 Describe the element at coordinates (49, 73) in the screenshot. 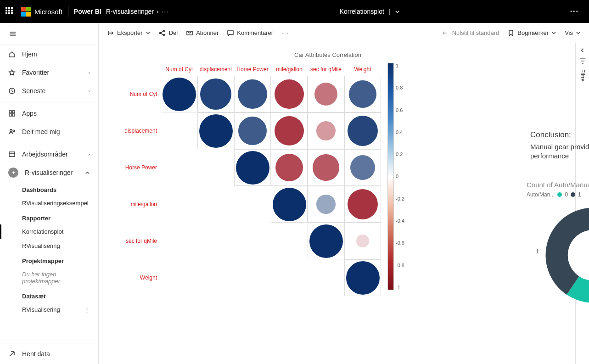

I see `nav-favorites: Favoritter ›` at that location.